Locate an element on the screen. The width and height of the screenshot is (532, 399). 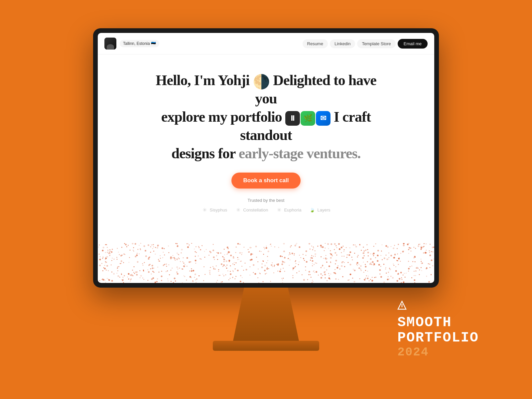
sisyphus-icon: ✳ is located at coordinates (205, 210).